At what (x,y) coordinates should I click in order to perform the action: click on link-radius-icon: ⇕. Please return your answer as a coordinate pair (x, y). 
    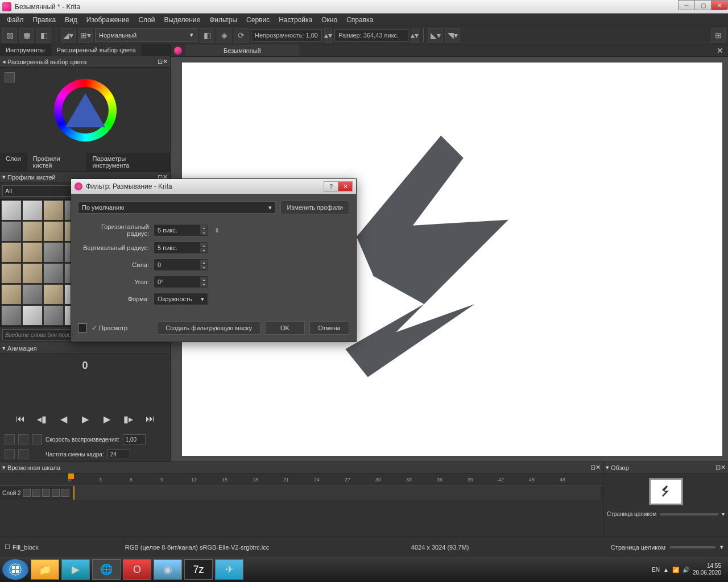
    Looking at the image, I should click on (217, 231).